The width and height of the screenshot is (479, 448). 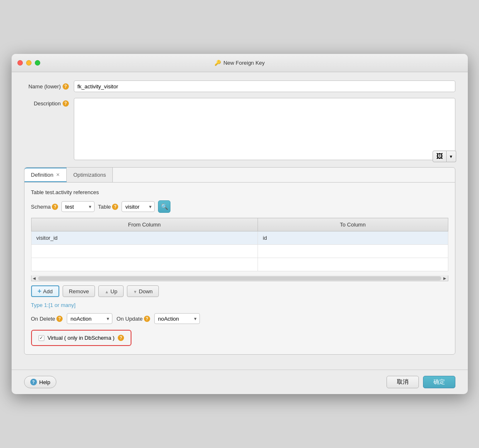 I want to click on remove-button: Remove, so click(x=79, y=291).